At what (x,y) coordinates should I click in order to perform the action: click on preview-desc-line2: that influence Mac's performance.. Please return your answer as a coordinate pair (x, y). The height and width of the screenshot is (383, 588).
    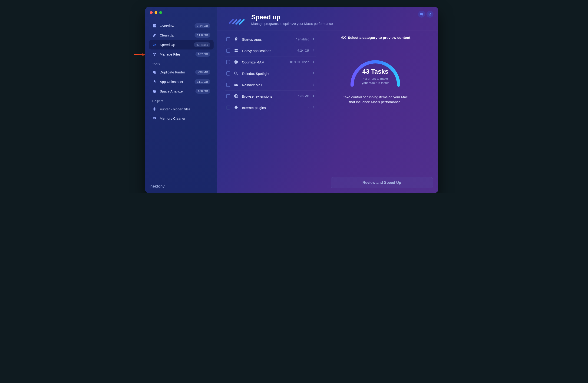
    Looking at the image, I should click on (375, 102).